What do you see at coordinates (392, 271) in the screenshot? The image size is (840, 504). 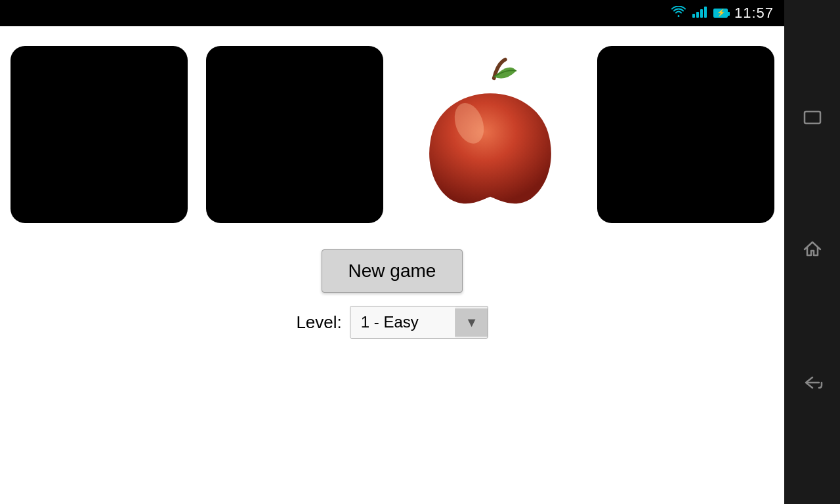 I see `new-game-button: New game` at bounding box center [392, 271].